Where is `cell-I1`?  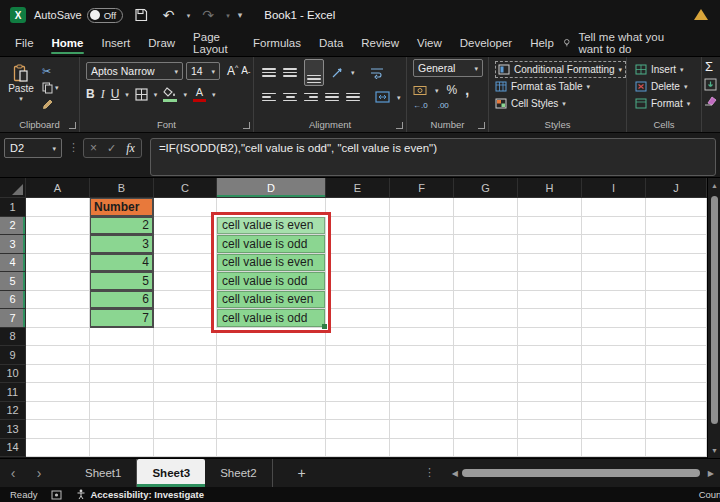 cell-I1 is located at coordinates (614, 208).